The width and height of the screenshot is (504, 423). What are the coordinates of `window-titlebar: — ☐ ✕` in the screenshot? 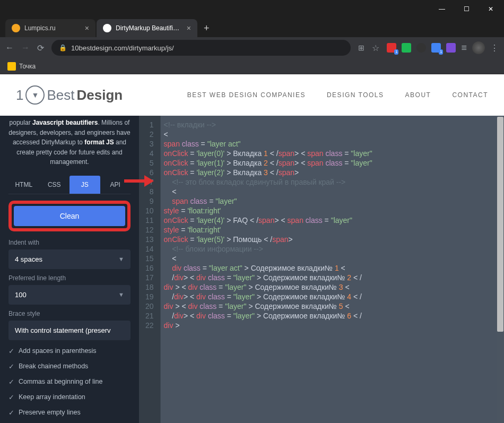 It's located at (252, 9).